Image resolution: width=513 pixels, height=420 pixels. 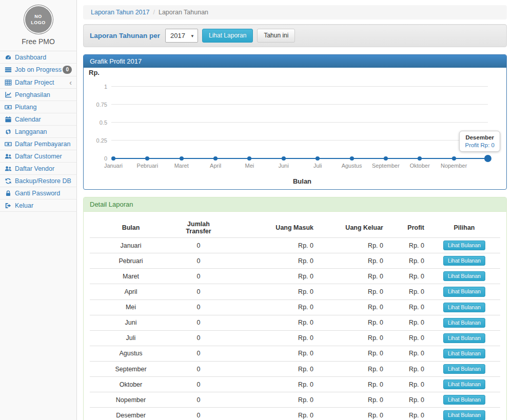 I want to click on sidebar-item-label: Langganan, so click(x=31, y=132).